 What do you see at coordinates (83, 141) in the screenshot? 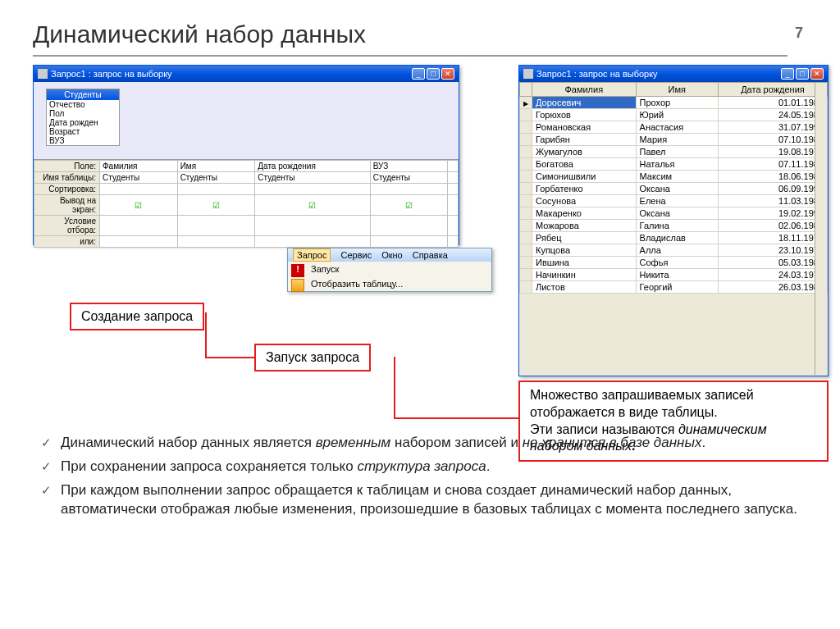
I see `field-item: ВУЗ` at bounding box center [83, 141].